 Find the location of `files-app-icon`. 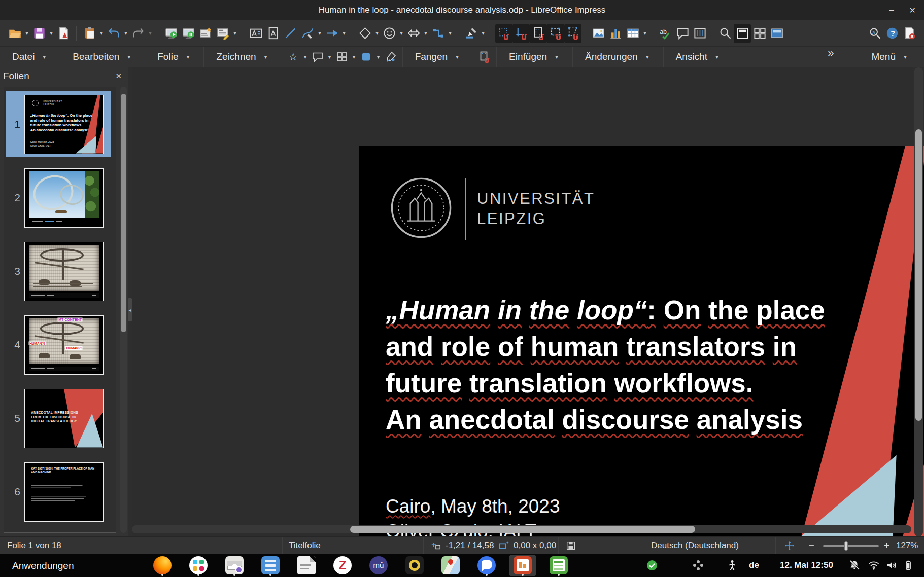

files-app-icon is located at coordinates (270, 565).